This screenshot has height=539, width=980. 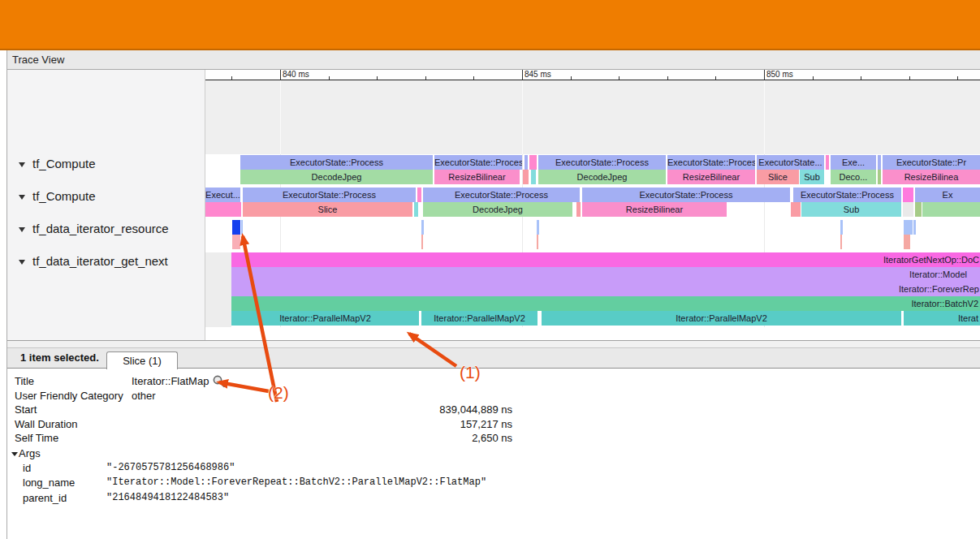 What do you see at coordinates (494, 60) in the screenshot?
I see `trace-view-header: Trace View` at bounding box center [494, 60].